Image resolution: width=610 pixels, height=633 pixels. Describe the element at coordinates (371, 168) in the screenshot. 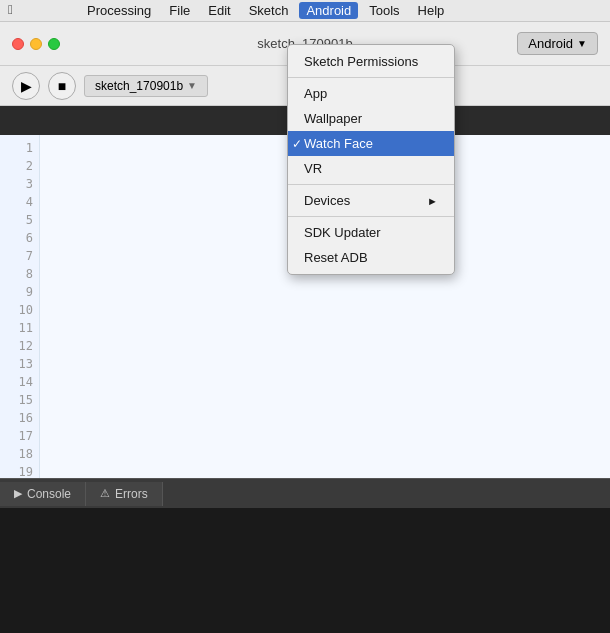

I see `menu-vr: VR` at that location.